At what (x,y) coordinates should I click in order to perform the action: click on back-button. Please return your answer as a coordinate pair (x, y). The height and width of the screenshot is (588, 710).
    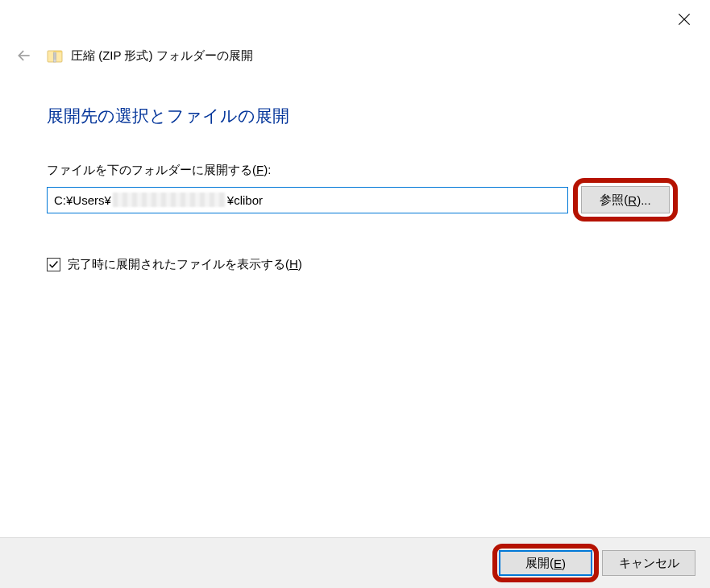
    Looking at the image, I should click on (24, 56).